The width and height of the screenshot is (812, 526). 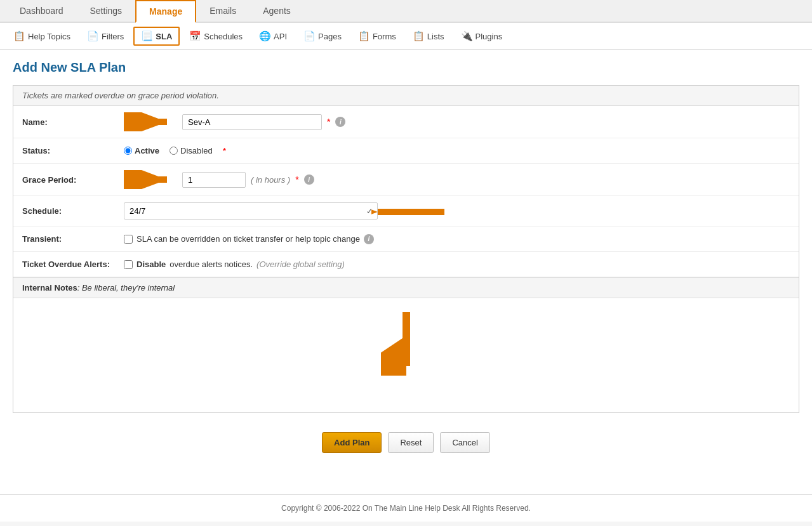 What do you see at coordinates (234, 264) in the screenshot?
I see `ticket-overdue-checkbox-row: Disable overdue alerts notices. (Overrid…` at bounding box center [234, 264].